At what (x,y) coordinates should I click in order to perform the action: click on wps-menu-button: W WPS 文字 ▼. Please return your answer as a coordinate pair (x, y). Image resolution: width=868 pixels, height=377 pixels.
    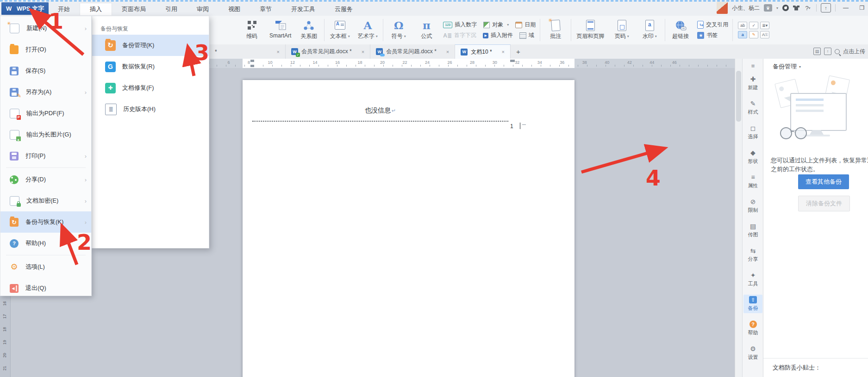
    Looking at the image, I should click on (25, 8).